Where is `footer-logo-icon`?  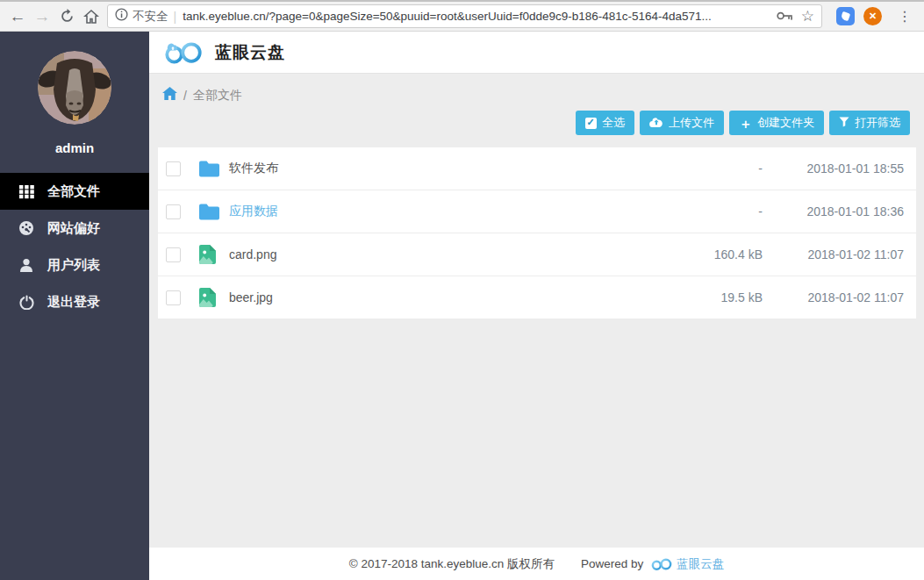 footer-logo-icon is located at coordinates (662, 564).